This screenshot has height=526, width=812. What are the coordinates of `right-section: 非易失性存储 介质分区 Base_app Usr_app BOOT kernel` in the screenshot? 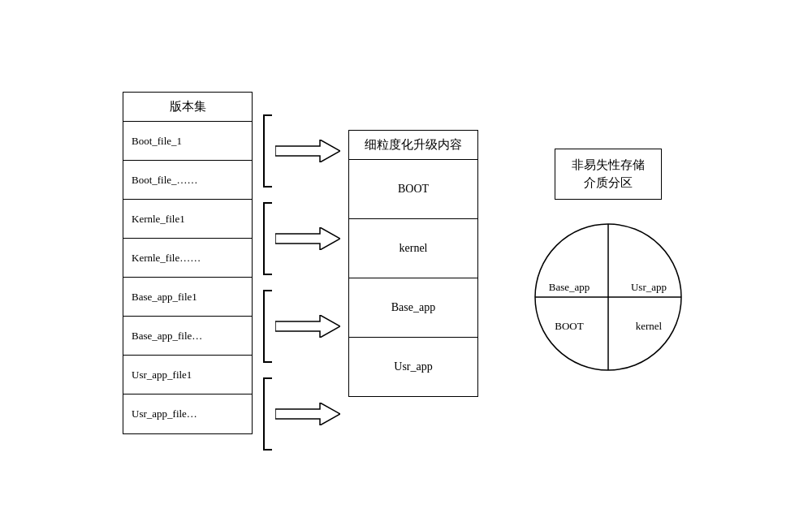 It's located at (608, 263).